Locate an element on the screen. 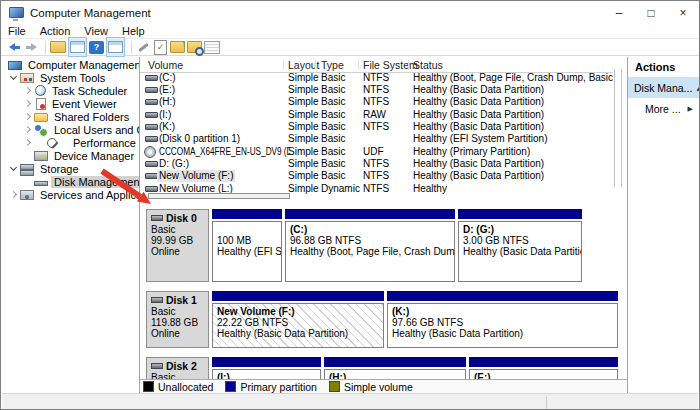 This screenshot has width=700, height=410. remote-tool-icon is located at coordinates (144, 47).